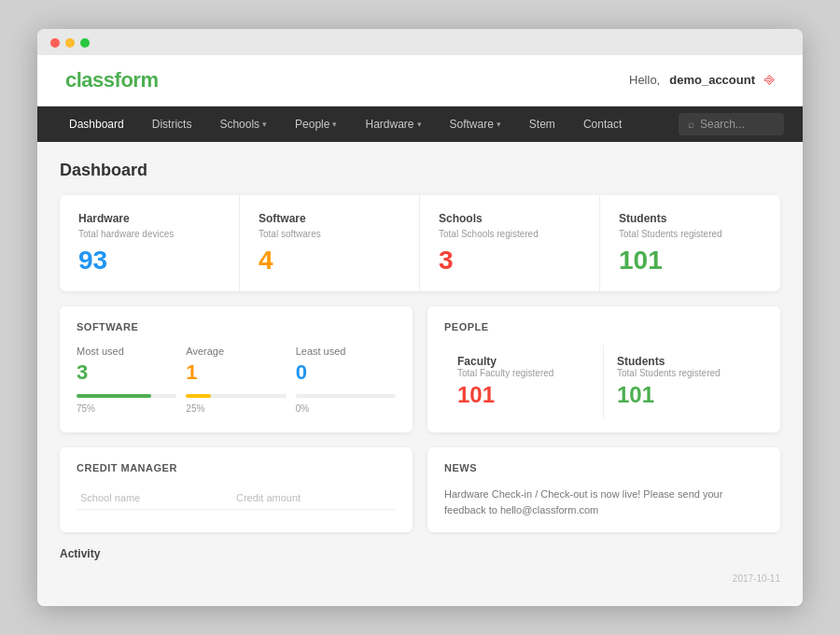 Image resolution: width=840 pixels, height=635 pixels. What do you see at coordinates (691, 261) in the screenshot?
I see `stat-students-value: 101` at bounding box center [691, 261].